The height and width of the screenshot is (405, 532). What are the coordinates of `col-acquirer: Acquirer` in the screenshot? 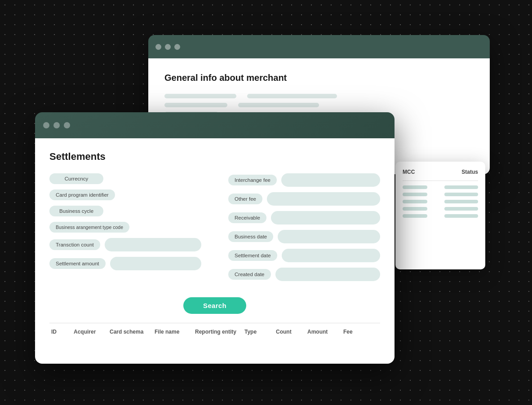 It's located at (90, 332).